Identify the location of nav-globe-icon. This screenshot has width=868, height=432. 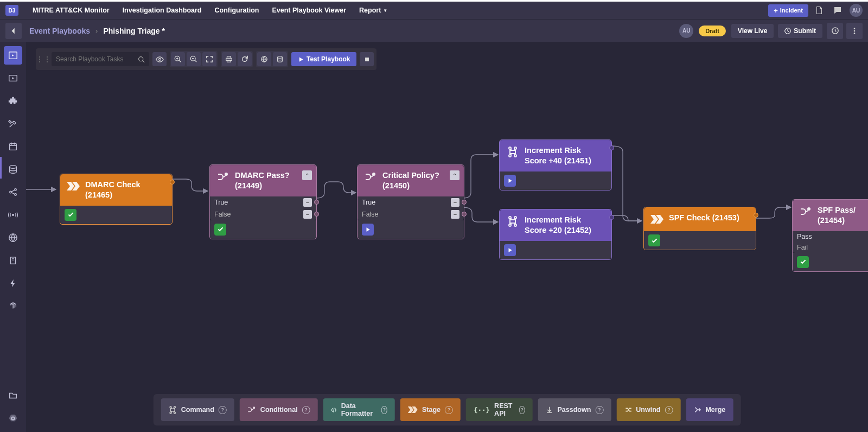
(13, 238).